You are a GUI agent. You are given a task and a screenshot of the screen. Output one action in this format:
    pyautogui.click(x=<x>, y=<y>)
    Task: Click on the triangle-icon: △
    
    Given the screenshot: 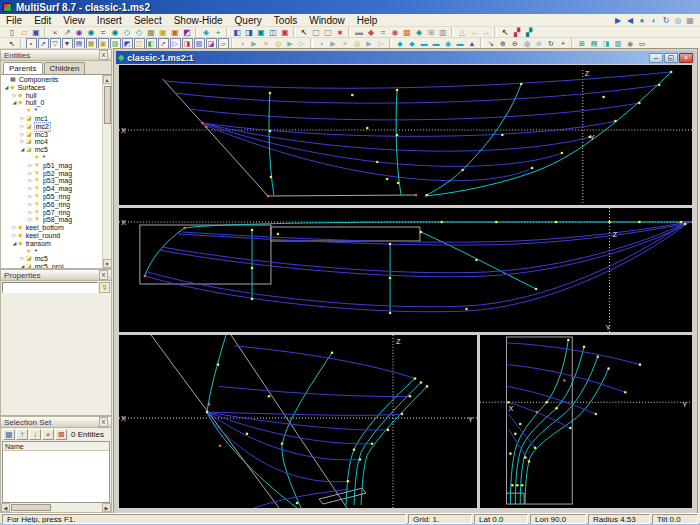 What is the action you would take?
    pyautogui.click(x=462, y=32)
    